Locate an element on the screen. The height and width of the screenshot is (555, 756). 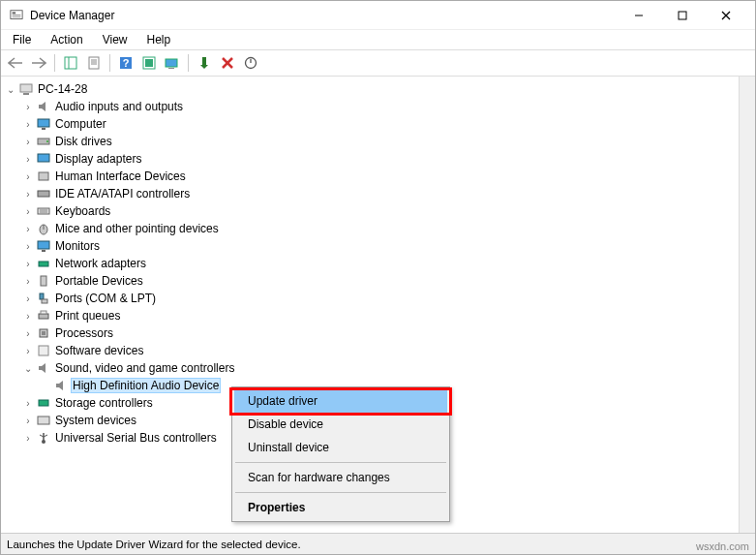
forward-button is located at coordinates (39, 63).